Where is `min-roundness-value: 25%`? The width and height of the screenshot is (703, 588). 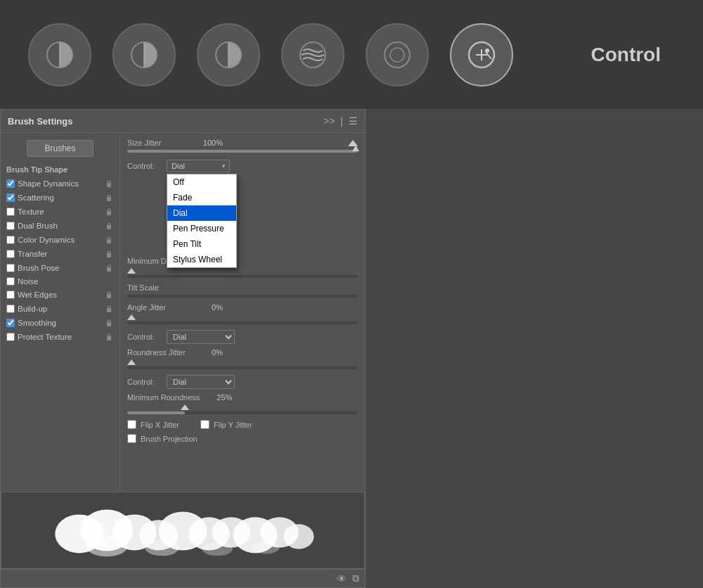
min-roundness-value: 25% is located at coordinates (218, 397).